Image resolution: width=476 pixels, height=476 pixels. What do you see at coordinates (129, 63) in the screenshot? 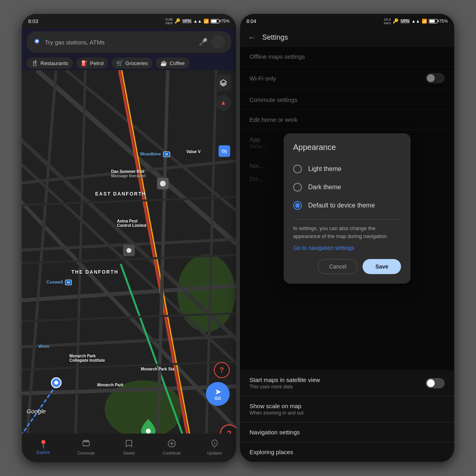
I see `category-chips: 🍴 Restaurants ⛽ Petrol 🛒 Groceries ☕ Cof…` at bounding box center [129, 63].